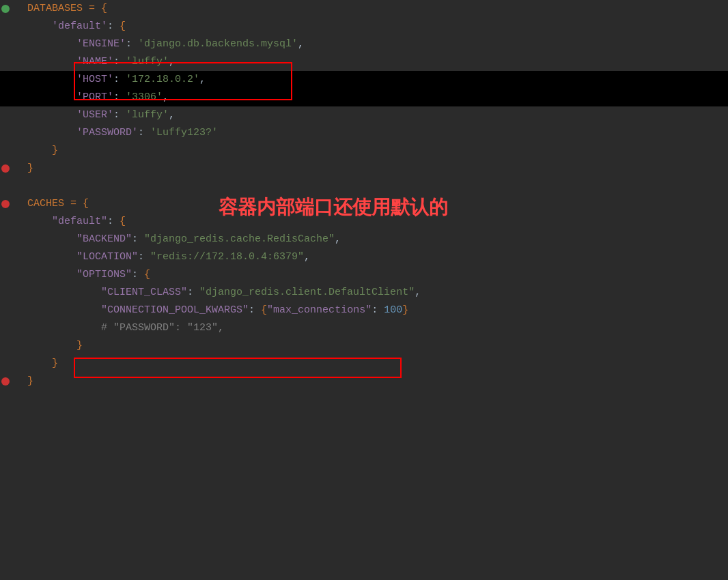  Describe the element at coordinates (364, 257) in the screenshot. I see `line-15: "LOCATION": "redis://172.18.0.4:6379",` at that location.